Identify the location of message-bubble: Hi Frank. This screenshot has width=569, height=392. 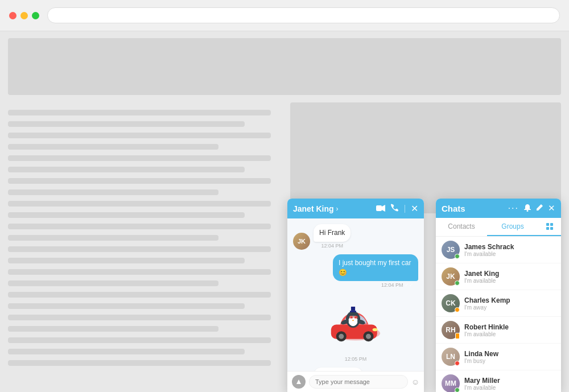
(332, 233).